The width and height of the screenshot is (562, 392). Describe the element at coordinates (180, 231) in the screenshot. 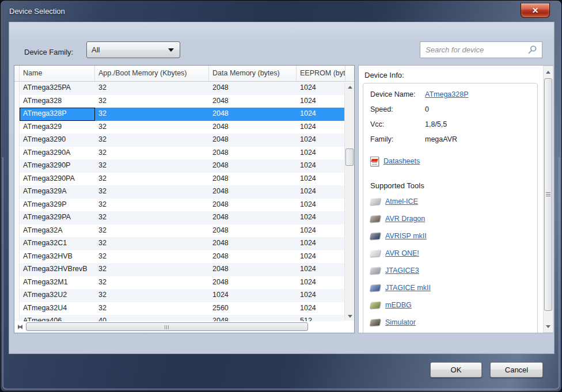

I see `table-row: ATmega32A3220481024` at that location.